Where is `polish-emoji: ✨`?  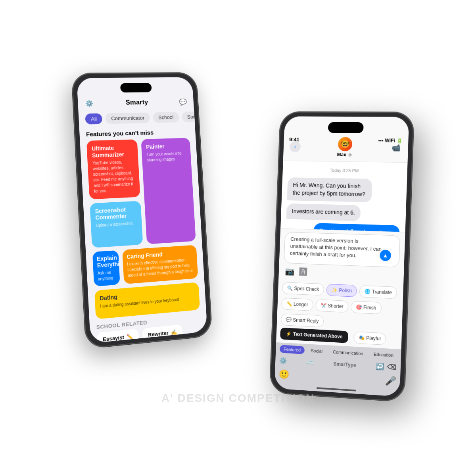
polish-emoji: ✨ is located at coordinates (336, 290).